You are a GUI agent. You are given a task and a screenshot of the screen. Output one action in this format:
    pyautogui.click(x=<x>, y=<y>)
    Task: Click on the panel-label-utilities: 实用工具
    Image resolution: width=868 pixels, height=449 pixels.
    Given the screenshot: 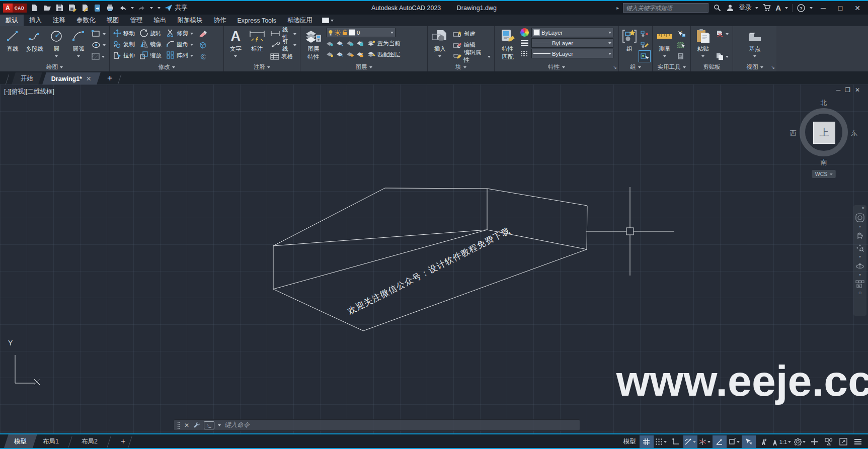 What is the action you would take?
    pyautogui.click(x=671, y=67)
    